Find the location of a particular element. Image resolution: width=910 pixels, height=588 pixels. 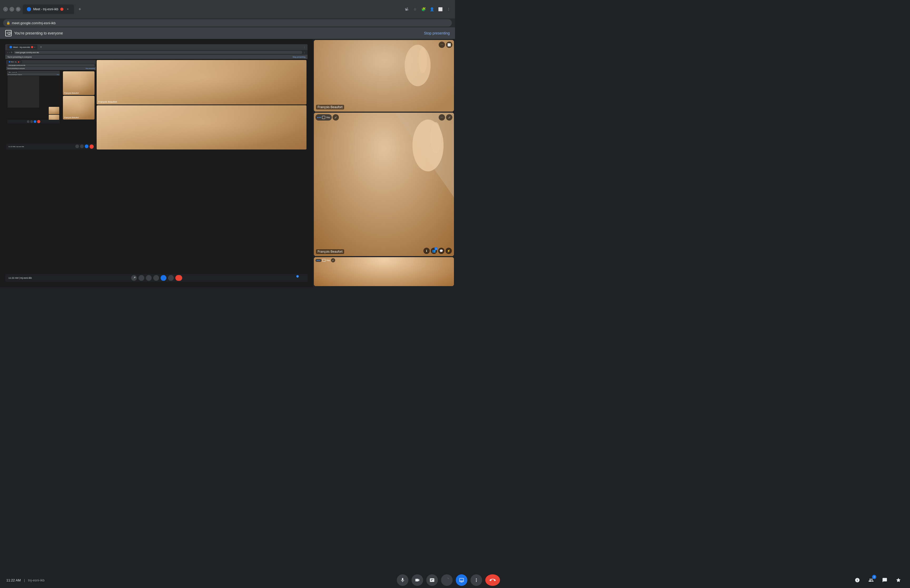

nested-browser-l2: Meet - tnj... × meet.google.com/tnj-esni… is located at coordinates (51, 105).